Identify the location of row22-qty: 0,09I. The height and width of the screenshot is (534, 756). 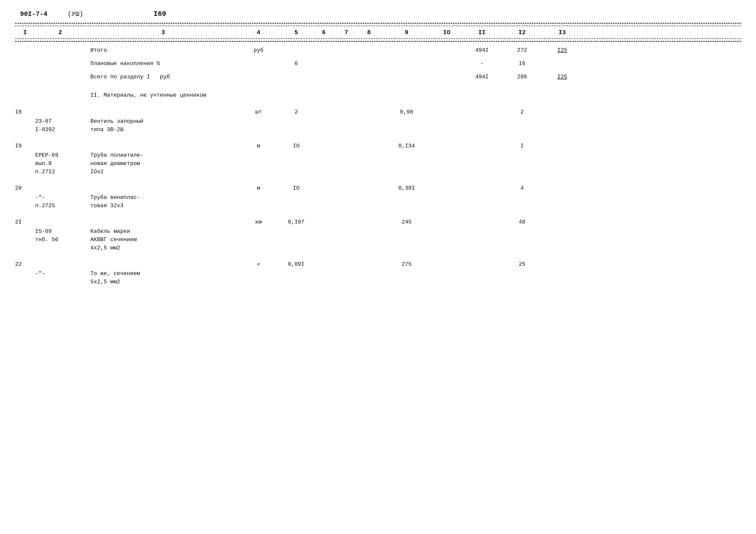
(296, 264).